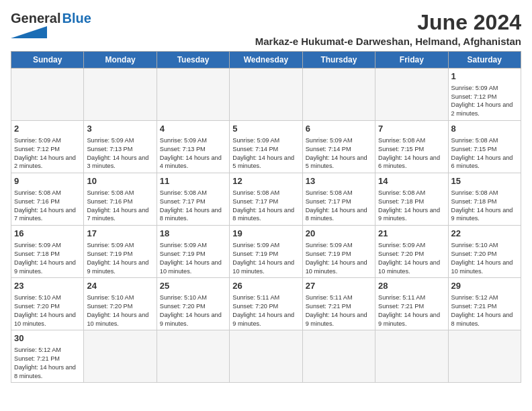 Image resolution: width=532 pixels, height=411 pixels. Describe the element at coordinates (266, 199) in the screenshot. I see `calendar-week-row: 9Sunrise: 5:08 AMSunset: 7:16 PMDaylight…` at that location.